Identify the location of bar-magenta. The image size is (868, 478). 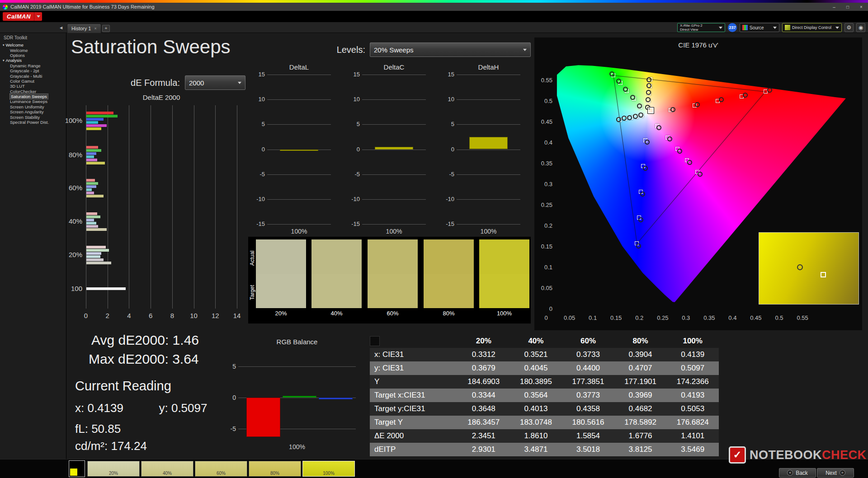
(92, 160).